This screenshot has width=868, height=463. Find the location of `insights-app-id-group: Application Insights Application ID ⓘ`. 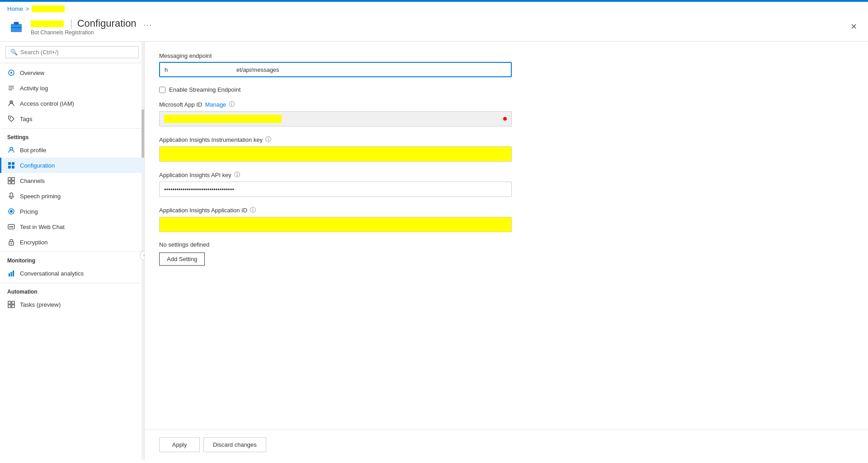

insights-app-id-group: Application Insights Application ID ⓘ is located at coordinates (506, 219).